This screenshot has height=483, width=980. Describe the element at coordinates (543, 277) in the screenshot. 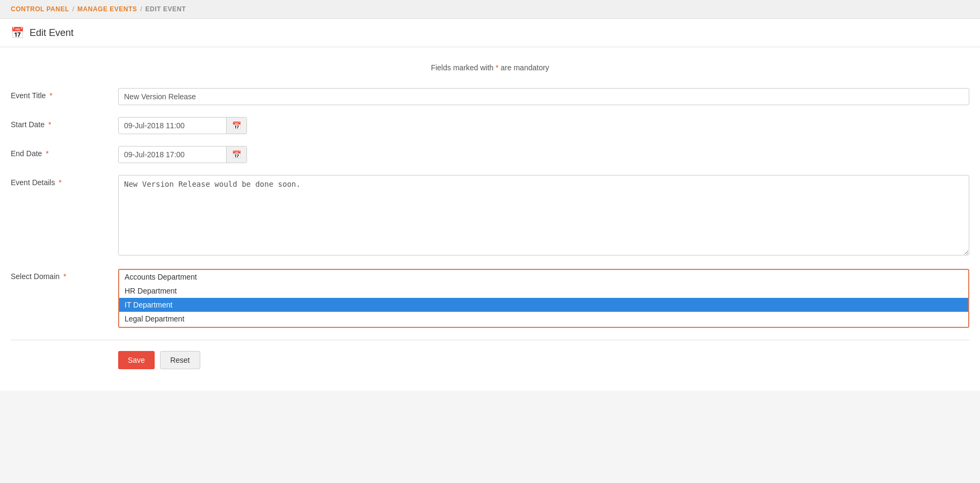

I see `domain-option-accounts: Accounts Department` at that location.